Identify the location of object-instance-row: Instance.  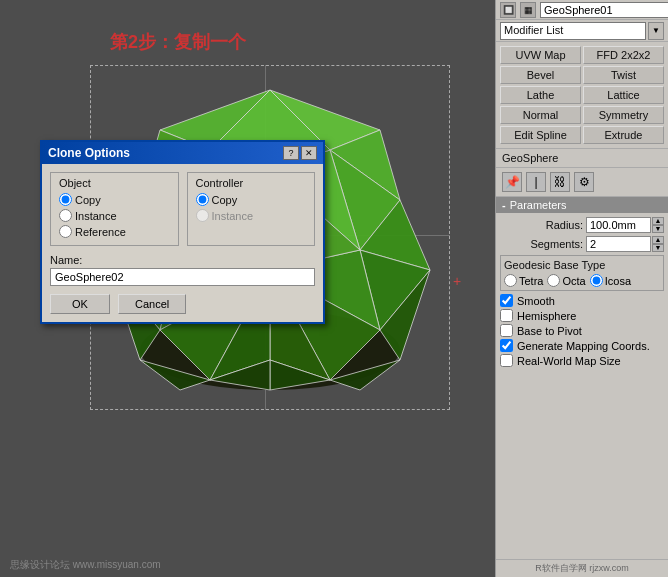
(114, 216).